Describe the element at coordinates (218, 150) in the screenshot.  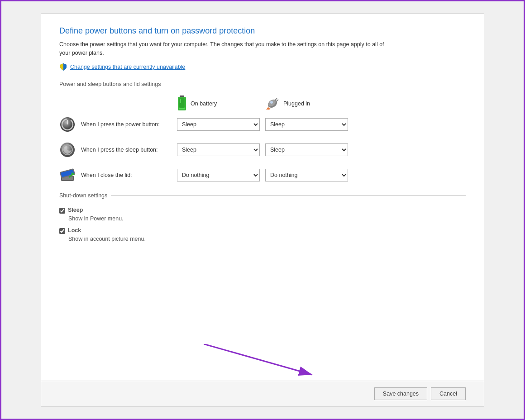
I see `sleep-button-battery-select: Sleep Do nothing Hibernate Shut down Tur…` at that location.